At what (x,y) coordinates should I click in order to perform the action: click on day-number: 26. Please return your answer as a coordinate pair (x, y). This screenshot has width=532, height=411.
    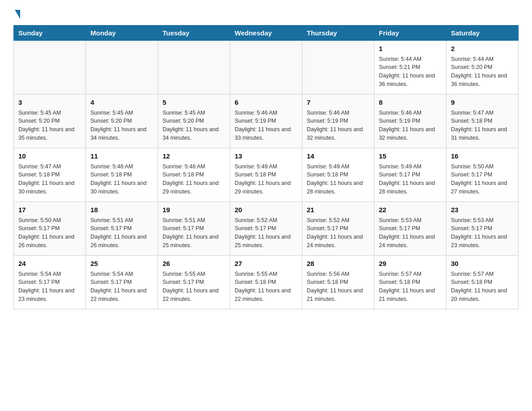
    Looking at the image, I should click on (194, 264).